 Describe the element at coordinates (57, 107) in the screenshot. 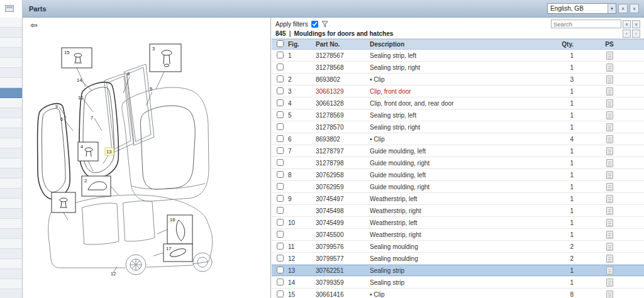

I see `callout-9: 9` at that location.